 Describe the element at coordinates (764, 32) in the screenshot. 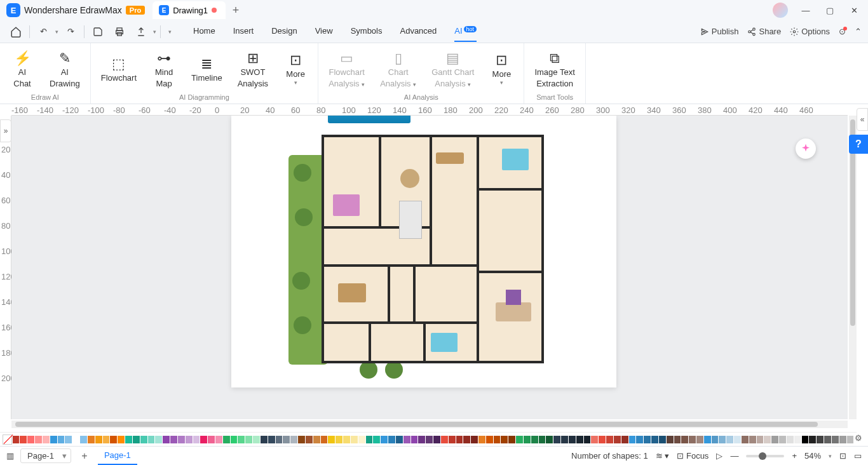

I see `share-button: Share` at that location.